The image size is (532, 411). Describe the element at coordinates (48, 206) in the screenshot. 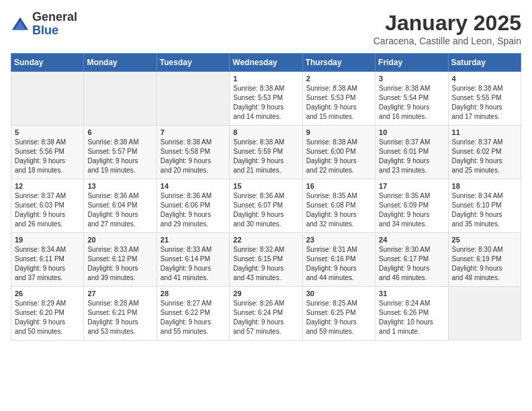

I see `day-cell: 12Sunrise: 8:37 AM Sunset: 6:03 PM Dayli…` at that location.